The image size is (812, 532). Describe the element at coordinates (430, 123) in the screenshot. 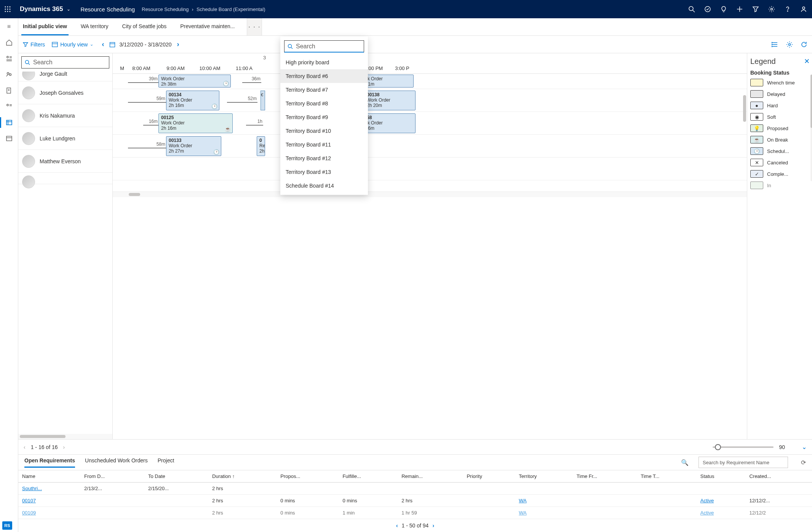

I see `timeline-row: 16m 00125 Work Order 2h 16m ☕ 1h 00158 W…` at that location.